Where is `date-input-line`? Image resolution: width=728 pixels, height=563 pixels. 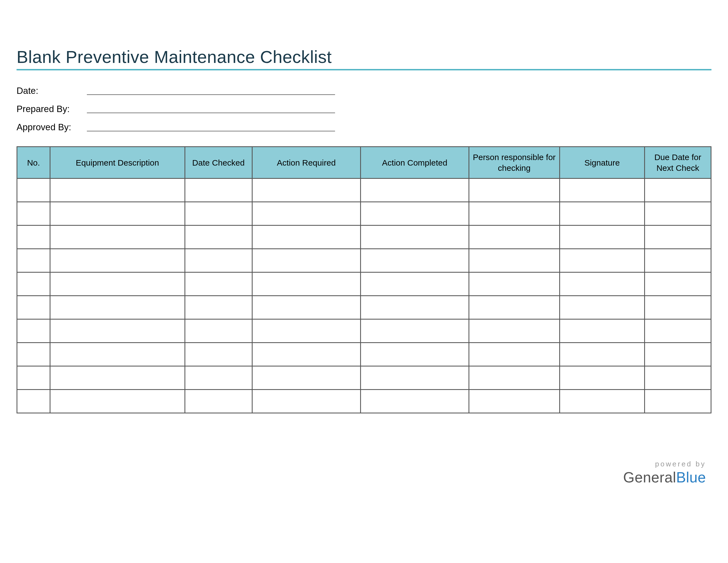
date-input-line is located at coordinates (211, 95).